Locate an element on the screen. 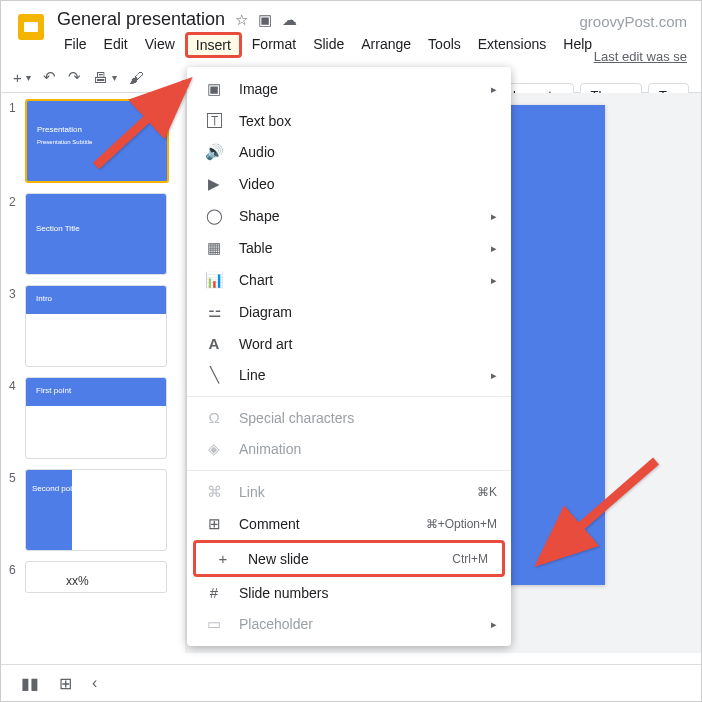 This screenshot has width=702, height=702. dd-table: ▦Table▸ is located at coordinates (349, 248).